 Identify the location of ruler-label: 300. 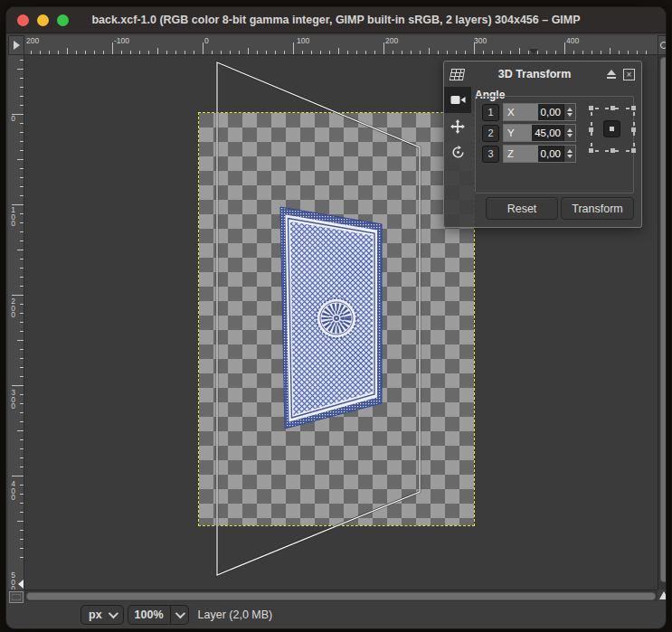
(480, 41).